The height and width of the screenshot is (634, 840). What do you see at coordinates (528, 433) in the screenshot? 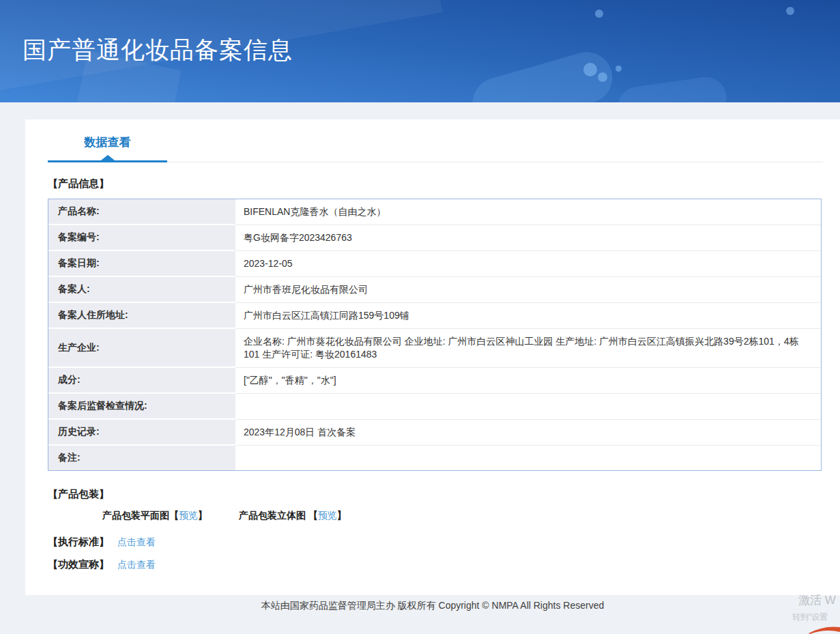
I see `row-value: 2023年12月08日 首次备案` at bounding box center [528, 433].